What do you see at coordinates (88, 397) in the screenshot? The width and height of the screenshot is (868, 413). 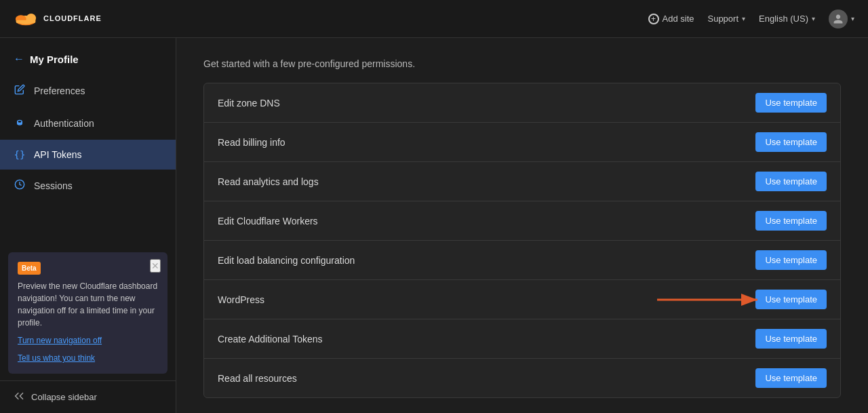 I see `collapse-sidebar-button: Collapse sidebar` at bounding box center [88, 397].